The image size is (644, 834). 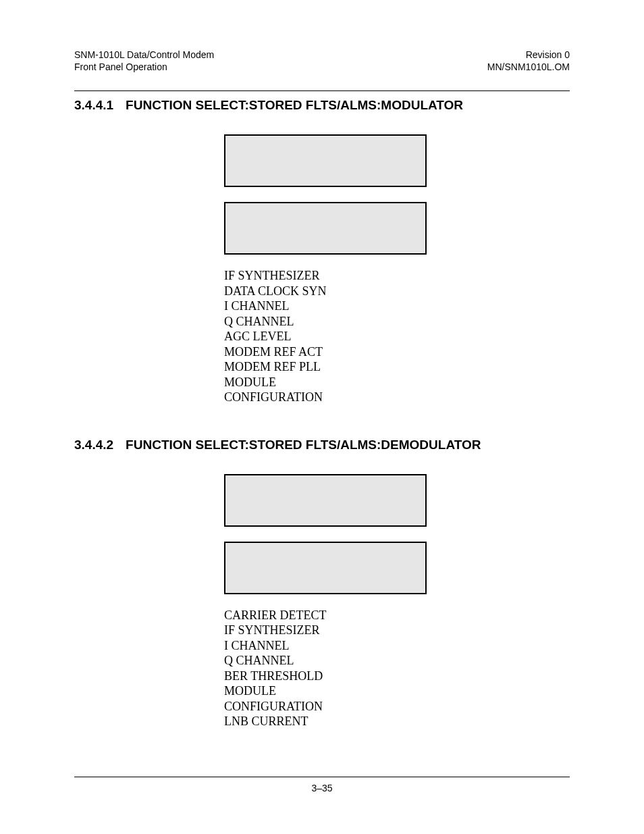 I want to click on header-doc-number: MN/SNM1010L.OM, so click(x=529, y=67).